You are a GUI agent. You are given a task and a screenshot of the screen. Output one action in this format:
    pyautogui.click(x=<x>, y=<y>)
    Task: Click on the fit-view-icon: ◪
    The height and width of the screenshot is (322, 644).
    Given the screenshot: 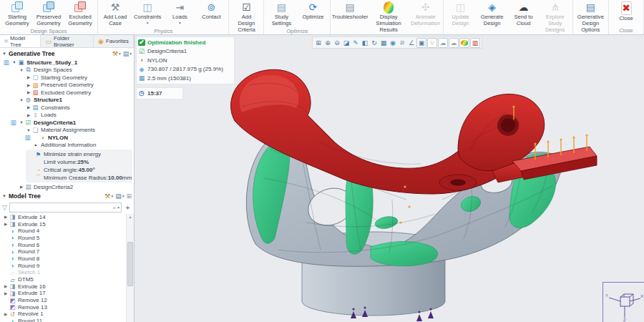 What is the action you would take?
    pyautogui.click(x=346, y=43)
    